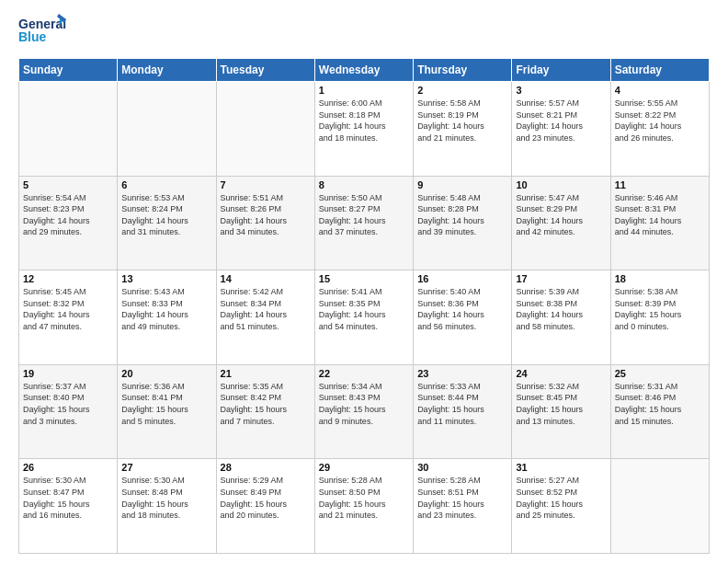 This screenshot has height=563, width=728. What do you see at coordinates (68, 318) in the screenshot?
I see `calendar-cell: 12Sunrise: 5:45 AM Sunset: 8:32 PM Dayli…` at bounding box center [68, 318].